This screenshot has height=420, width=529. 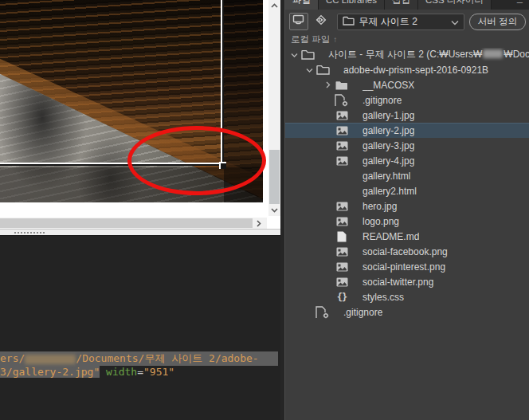 What do you see at coordinates (140, 373) in the screenshot?
I see `code-line: 3/gallery-2.jpg" width="951"` at bounding box center [140, 373].